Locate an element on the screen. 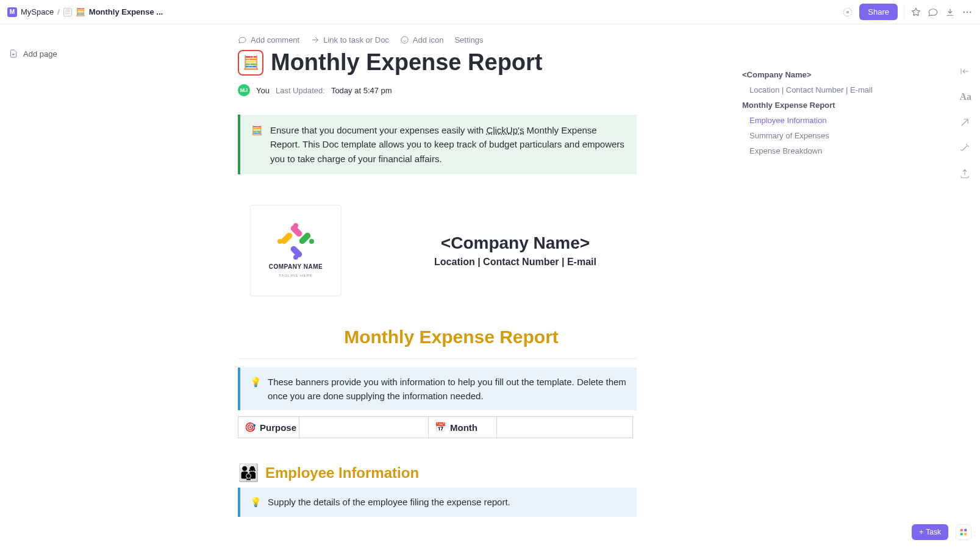  outline-item: Location | Contact Number | E-mail is located at coordinates (812, 90).